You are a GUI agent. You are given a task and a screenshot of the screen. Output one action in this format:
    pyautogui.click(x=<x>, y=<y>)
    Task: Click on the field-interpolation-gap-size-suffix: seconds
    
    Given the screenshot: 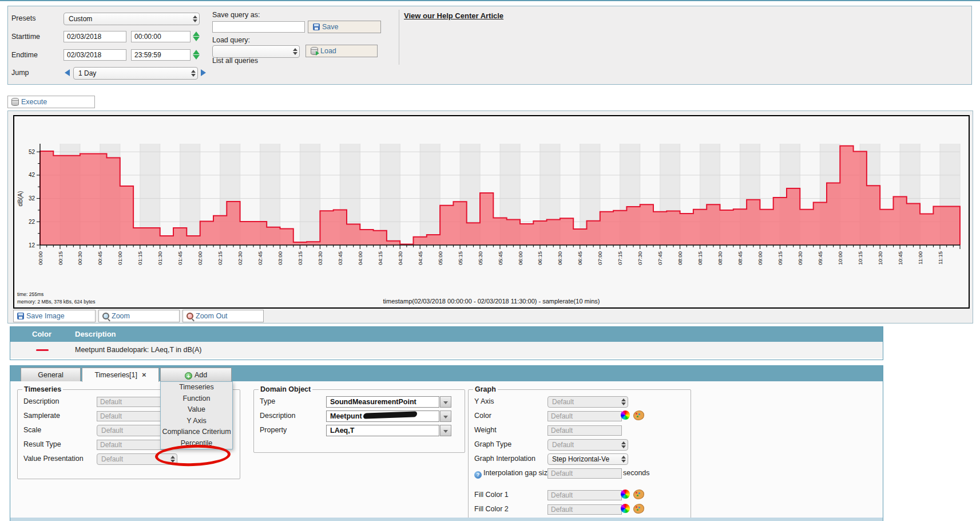 What is the action you would take?
    pyautogui.click(x=636, y=473)
    